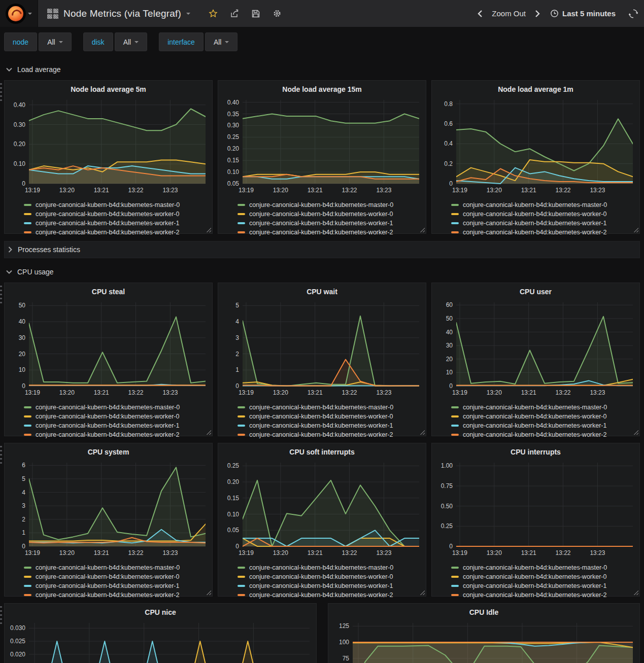 The image size is (644, 663). Describe the element at coordinates (22, 354) in the screenshot. I see `svg-text: 20` at that location.